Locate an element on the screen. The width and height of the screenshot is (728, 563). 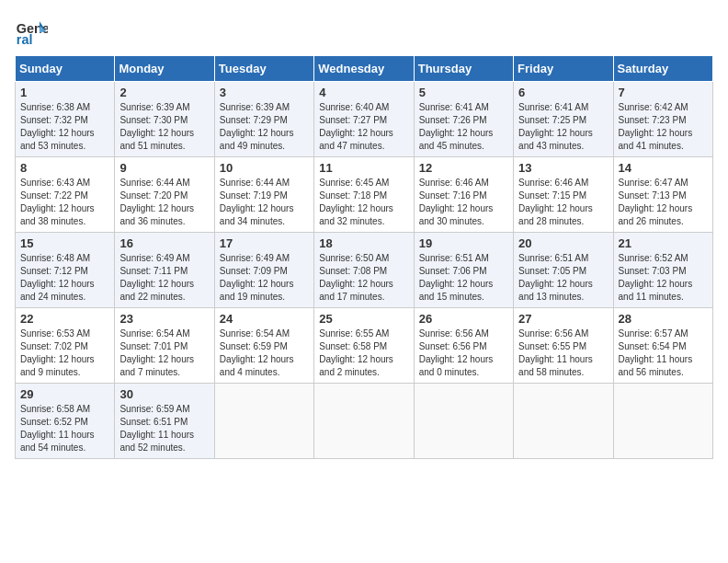
cell-line: and 19 minutes. is located at coordinates (265, 297).